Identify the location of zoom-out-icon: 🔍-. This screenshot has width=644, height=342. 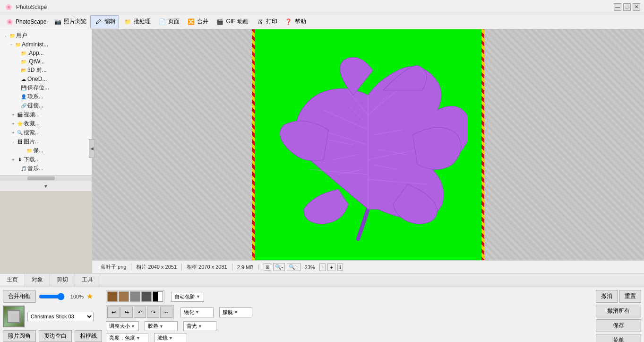
(279, 267).